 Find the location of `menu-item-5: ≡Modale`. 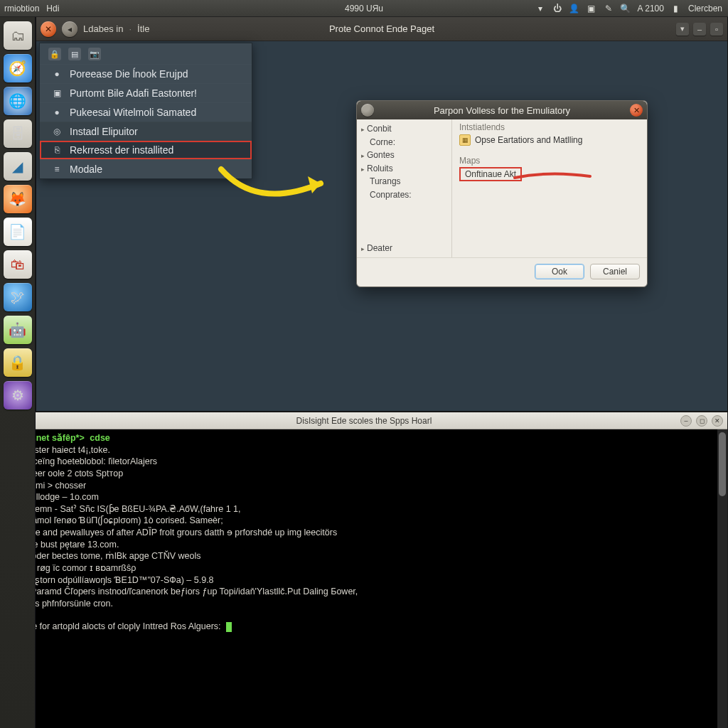

menu-item-5: ≡Modale is located at coordinates (146, 169).